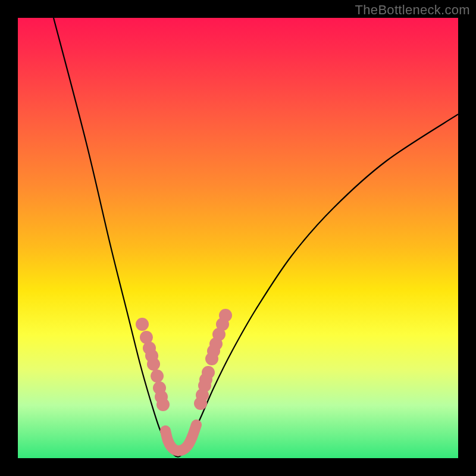 Image resolution: width=476 pixels, height=476 pixels. I want to click on curve-tip-highlight, so click(181, 438).